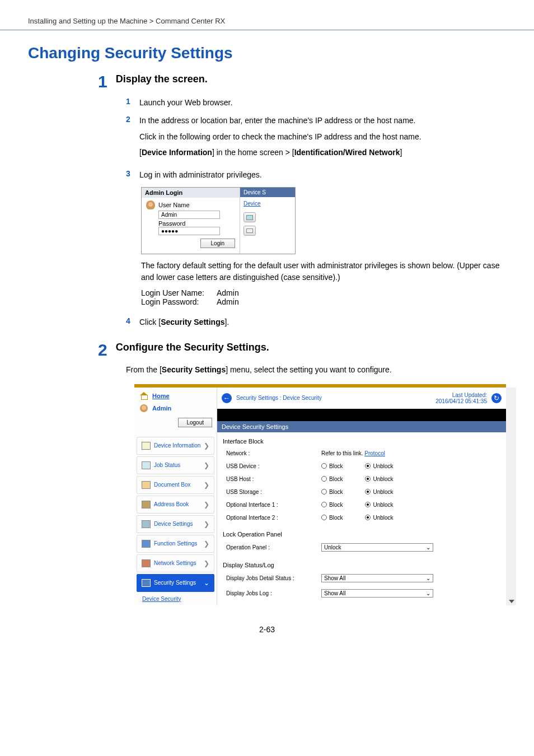 This screenshot has height=756, width=534. Describe the element at coordinates (218, 221) in the screenshot. I see `login-panel-screenshot: Admin Login User Name Admin Password ●●●…` at that location.